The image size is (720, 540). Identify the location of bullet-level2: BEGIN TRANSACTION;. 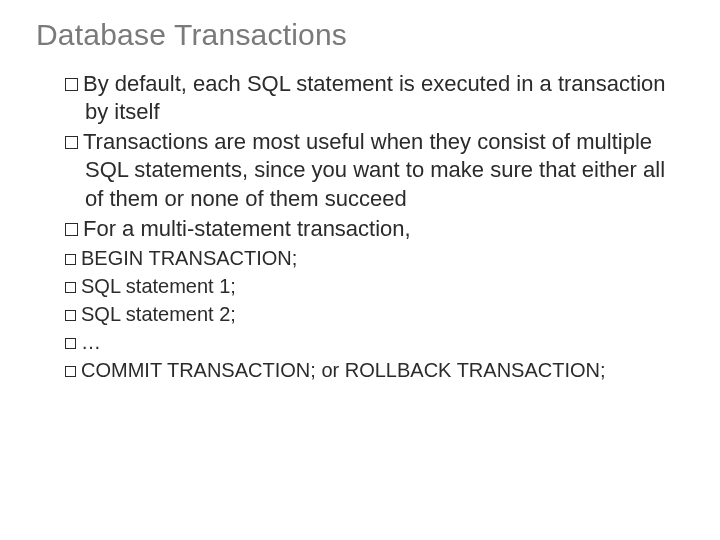
(360, 258).